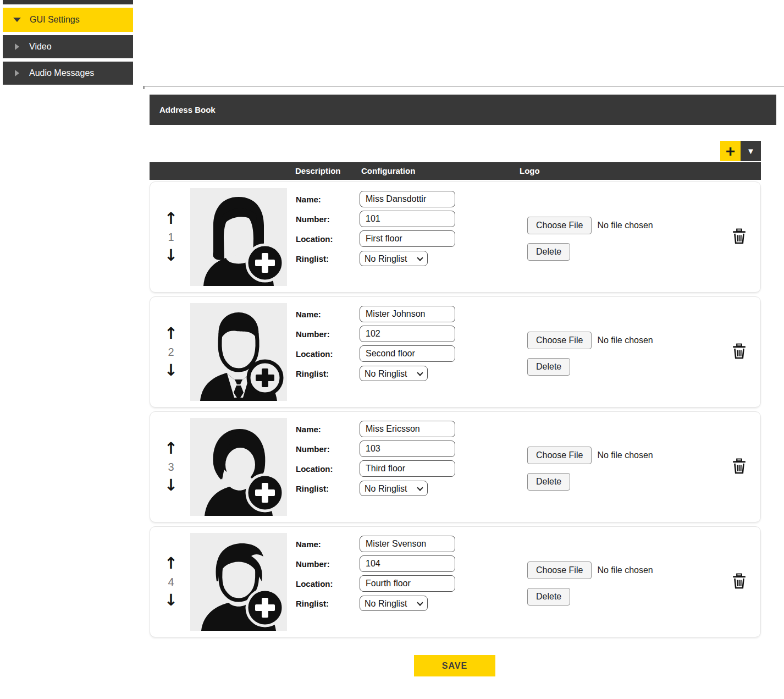 This screenshot has width=784, height=699. I want to click on address-book-toolbar: + ▼, so click(741, 151).